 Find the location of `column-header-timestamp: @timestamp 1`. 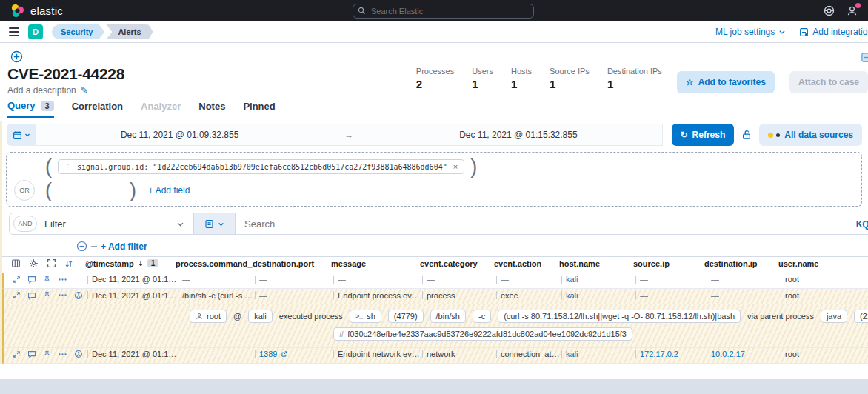

column-header-timestamp: @timestamp 1 is located at coordinates (130, 264).